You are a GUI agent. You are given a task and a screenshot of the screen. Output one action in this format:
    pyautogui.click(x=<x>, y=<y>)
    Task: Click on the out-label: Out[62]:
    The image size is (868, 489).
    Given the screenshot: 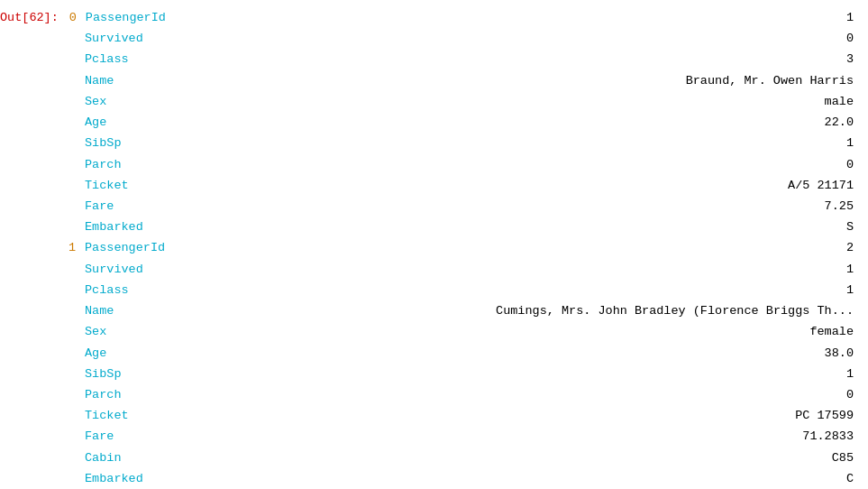 What is the action you would take?
    pyautogui.click(x=32, y=18)
    